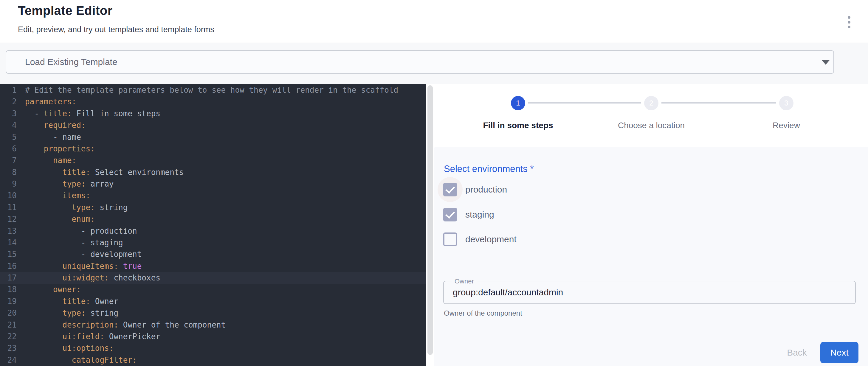 The width and height of the screenshot is (868, 366). Describe the element at coordinates (8, 348) in the screenshot. I see `line-number: 23` at that location.